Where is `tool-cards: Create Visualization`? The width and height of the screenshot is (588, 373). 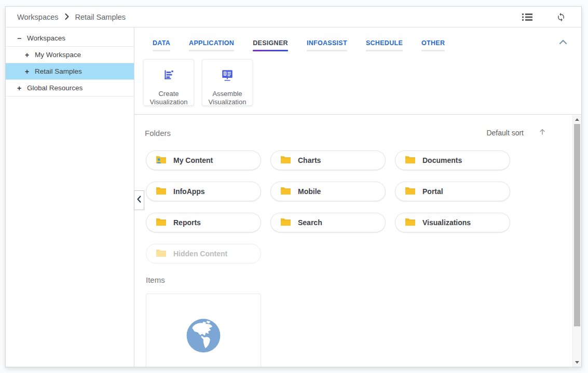 tool-cards: Create Visualization is located at coordinates (198, 82).